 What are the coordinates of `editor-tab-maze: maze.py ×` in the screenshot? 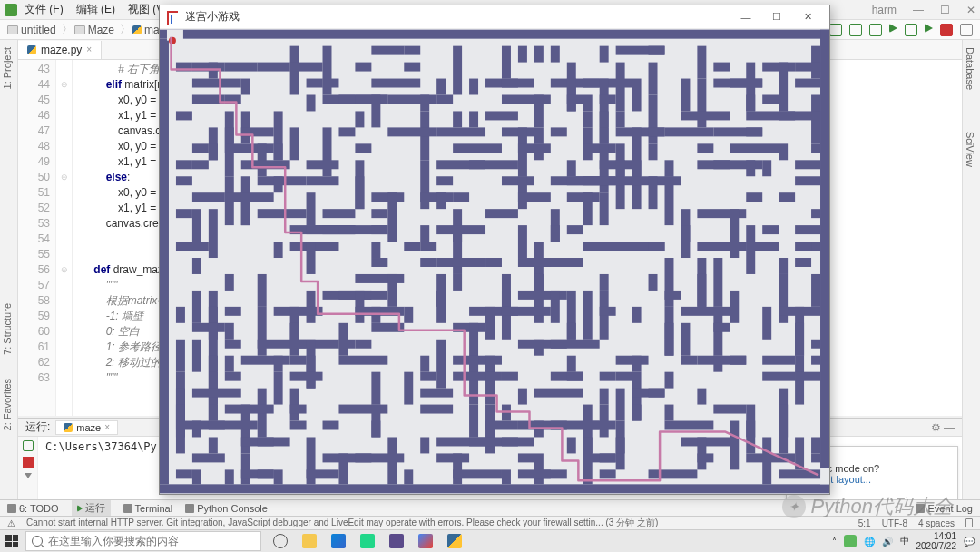 It's located at (60, 50).